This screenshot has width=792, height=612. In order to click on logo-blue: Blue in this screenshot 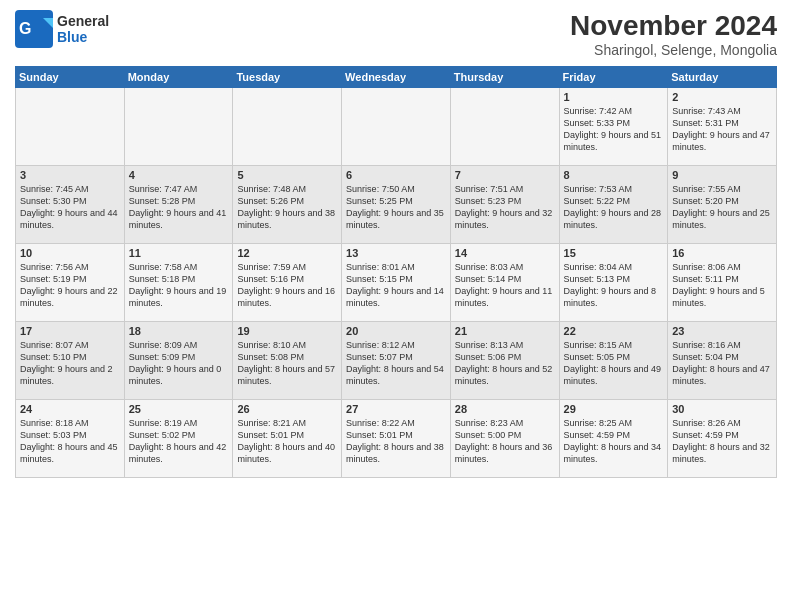, I will do `click(83, 37)`.